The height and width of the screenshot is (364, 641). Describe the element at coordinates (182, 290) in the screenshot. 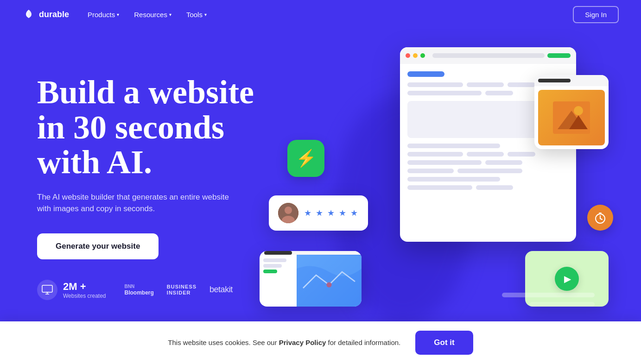

I see `business-insider-logo: BUSINESS INSIDER` at that location.